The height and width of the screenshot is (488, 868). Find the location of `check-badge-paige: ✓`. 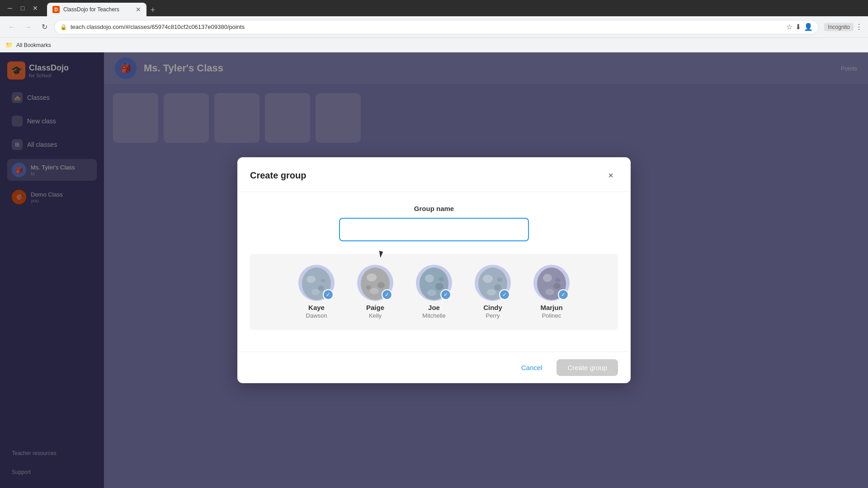

check-badge-paige: ✓ is located at coordinates (387, 295).